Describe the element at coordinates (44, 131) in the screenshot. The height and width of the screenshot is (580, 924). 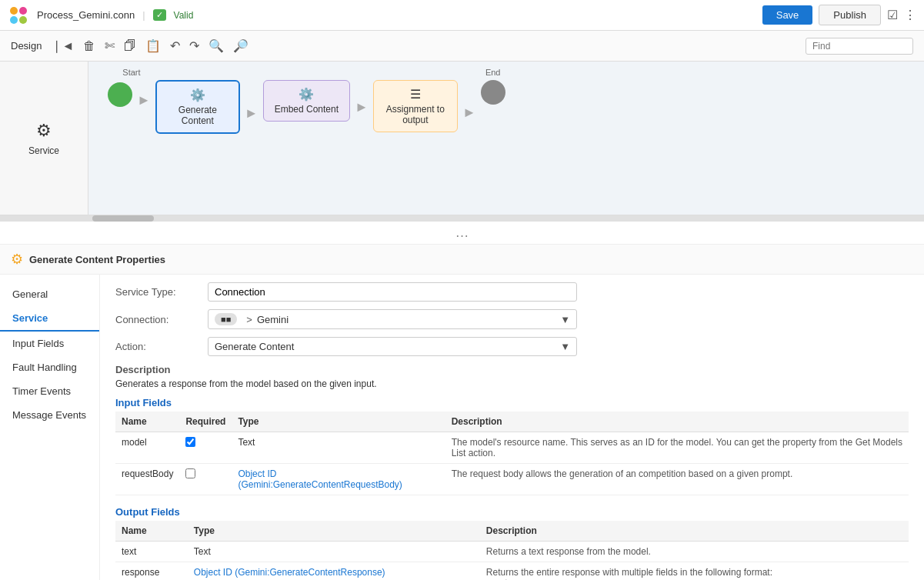
I see `service-icon: ⚙` at that location.